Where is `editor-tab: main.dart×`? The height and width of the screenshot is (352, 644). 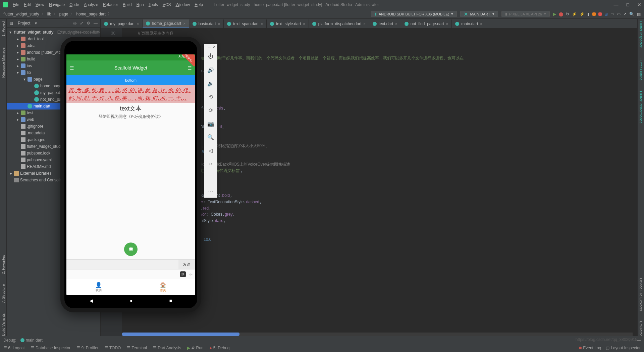
editor-tab: main.dart× is located at coordinates (469, 24).